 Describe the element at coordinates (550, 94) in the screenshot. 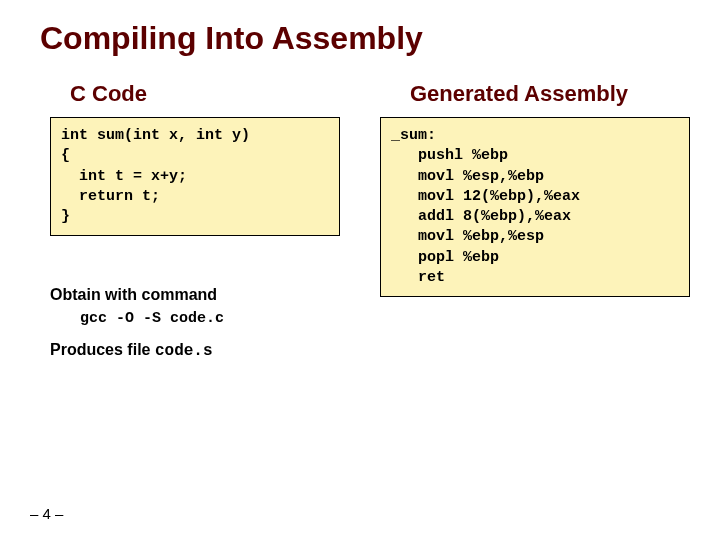

I see `assembly-header: Generated Assembly` at that location.